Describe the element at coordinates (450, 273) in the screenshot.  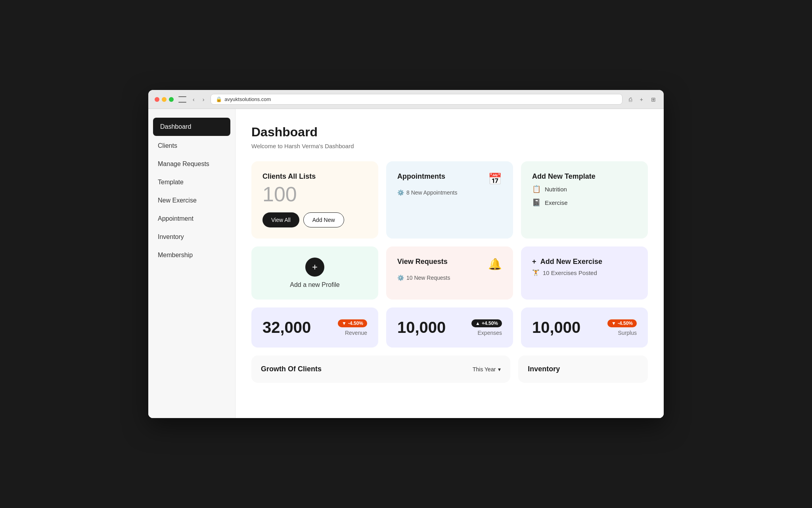
I see `middle-cards-grid: + Add a new Profile View Requests 🔔 ⚙️ 1…` at that location.